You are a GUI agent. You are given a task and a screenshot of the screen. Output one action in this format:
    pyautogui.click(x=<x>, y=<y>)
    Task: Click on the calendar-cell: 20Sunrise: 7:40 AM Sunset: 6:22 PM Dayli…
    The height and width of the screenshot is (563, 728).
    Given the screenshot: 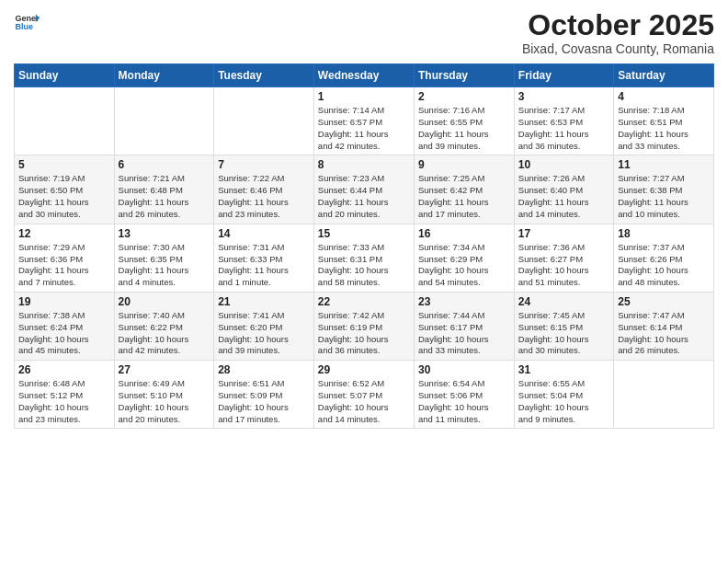 What is the action you would take?
    pyautogui.click(x=164, y=326)
    